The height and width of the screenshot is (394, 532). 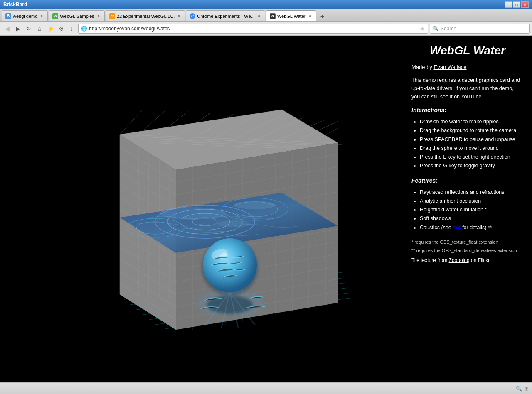 What do you see at coordinates (84, 29) in the screenshot?
I see `address-globe-icon: 🌐` at bounding box center [84, 29].